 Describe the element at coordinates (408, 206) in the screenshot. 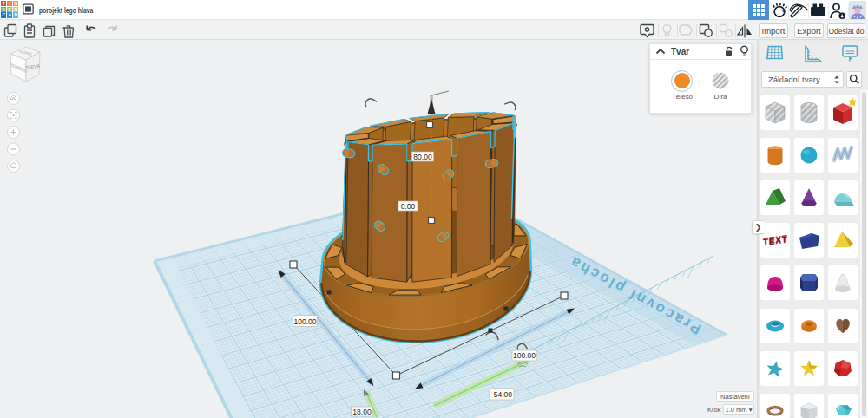

I see `svg-text: 0.00` at that location.